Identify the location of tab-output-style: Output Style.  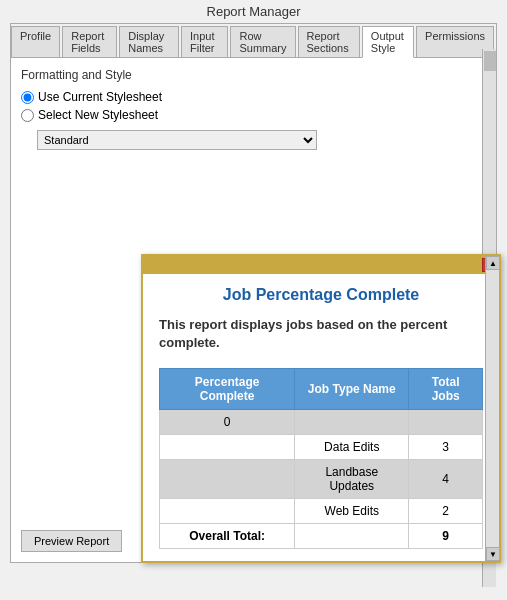
(388, 42).